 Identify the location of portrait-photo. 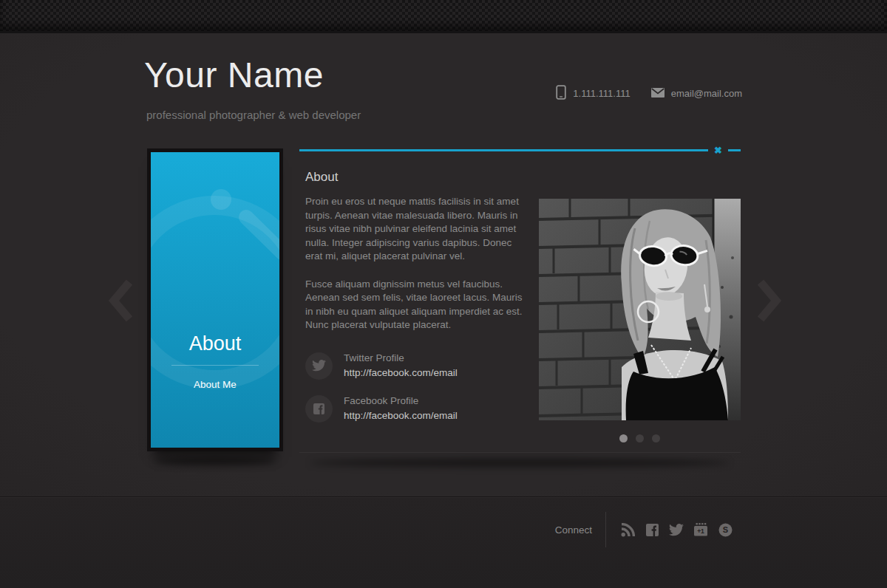
(640, 310).